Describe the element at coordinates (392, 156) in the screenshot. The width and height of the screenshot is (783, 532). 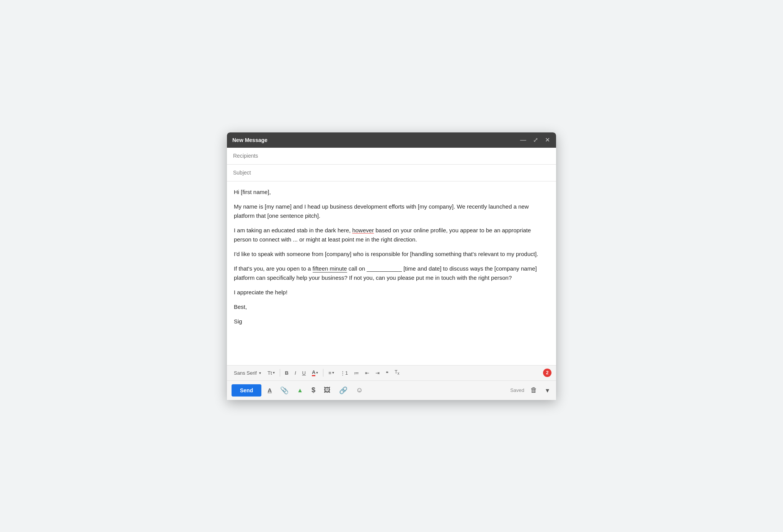
I see `recipients-row` at that location.